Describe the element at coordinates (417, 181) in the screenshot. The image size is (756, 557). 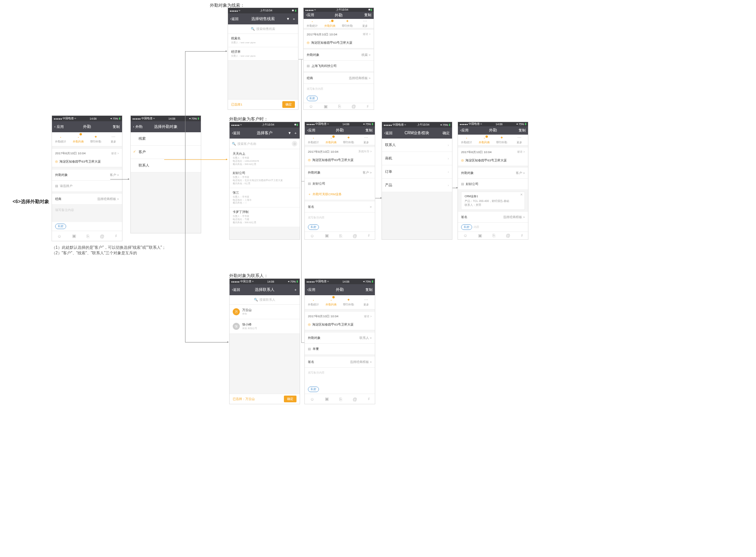
I see `phone-crm-modules: ●●●●●中国电信⌔上午10:54◂75%▮ ‹返回CRM业务模块确定 联系人›…` at that location.